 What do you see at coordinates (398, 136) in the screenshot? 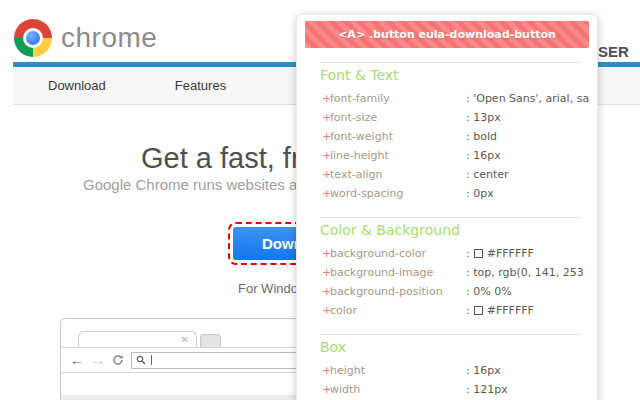
I see `property-name: font-weight` at bounding box center [398, 136].